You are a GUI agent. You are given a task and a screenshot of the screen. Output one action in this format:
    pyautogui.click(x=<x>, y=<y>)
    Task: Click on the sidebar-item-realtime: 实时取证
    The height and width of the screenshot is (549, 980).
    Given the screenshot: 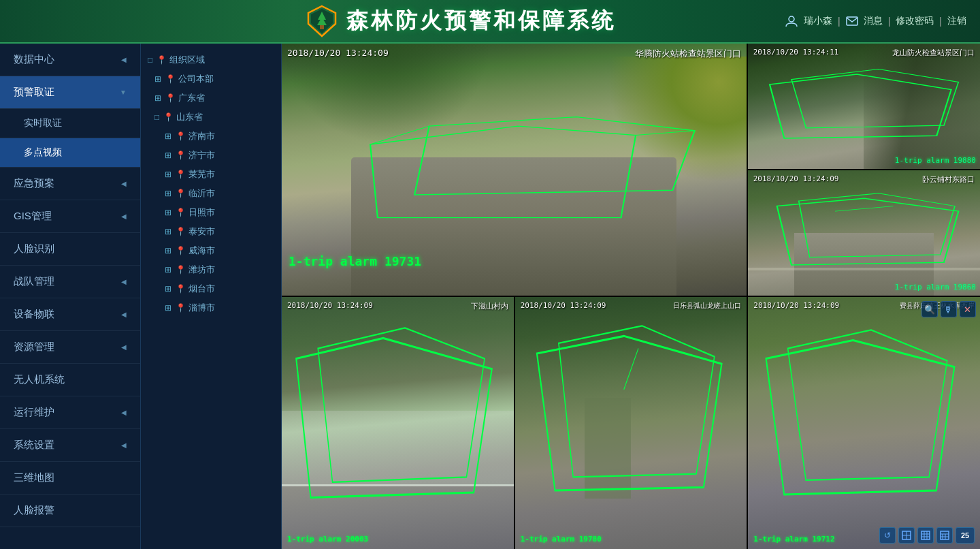 What is the action you would take?
    pyautogui.click(x=70, y=124)
    